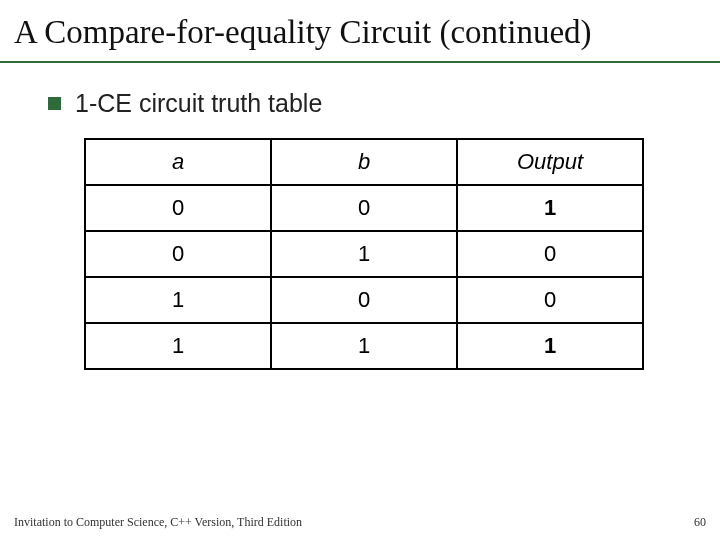 This screenshot has height=540, width=720. What do you see at coordinates (364, 208) in the screenshot?
I see `table-row: 0 0 1` at bounding box center [364, 208].